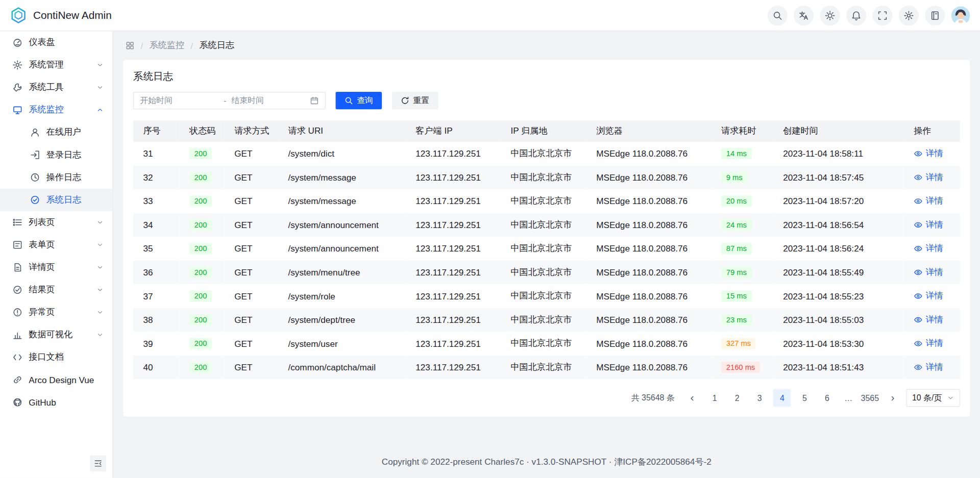 Image resolution: width=980 pixels, height=478 pixels. I want to click on docs-button, so click(935, 15).